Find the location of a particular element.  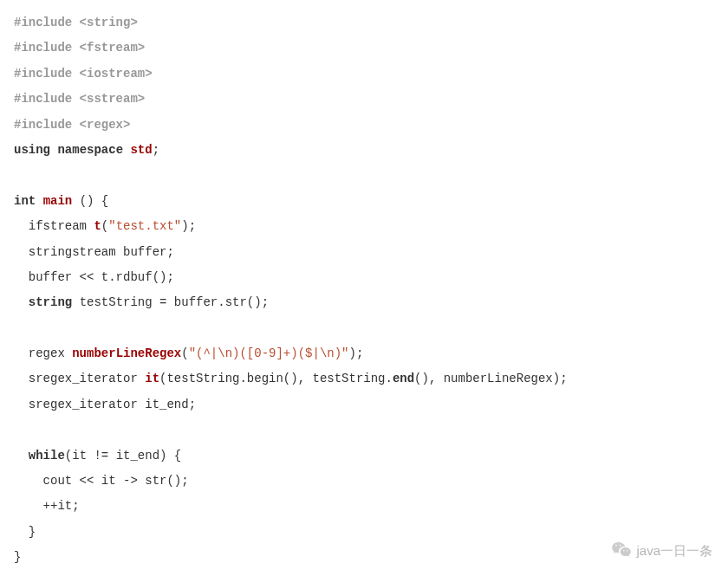

code-text: (it != it_end) { is located at coordinates (123, 456).